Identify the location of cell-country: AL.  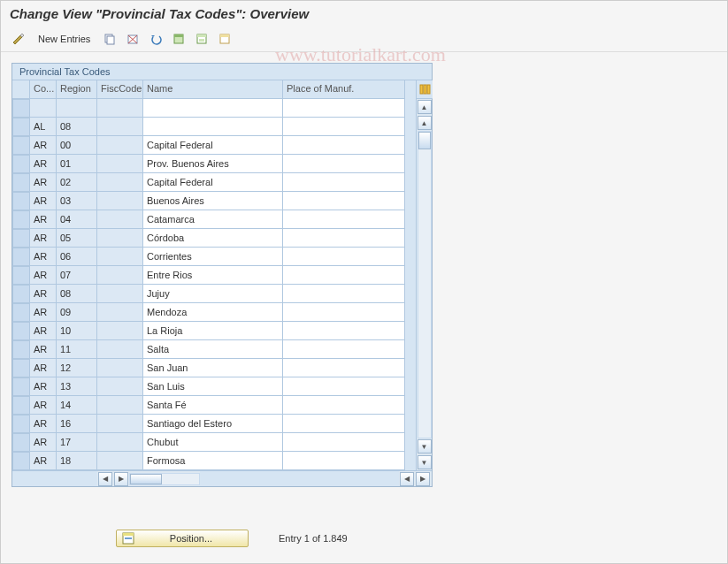
(43, 127).